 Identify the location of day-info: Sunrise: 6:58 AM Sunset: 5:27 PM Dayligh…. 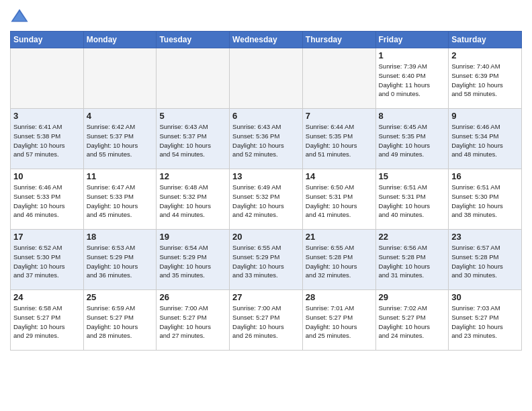
(47, 322).